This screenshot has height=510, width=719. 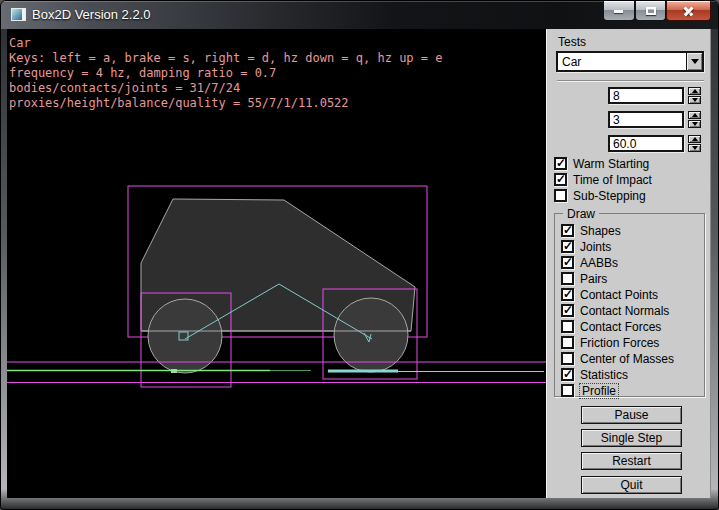 I want to click on contact-forces-label: Contact Forces, so click(x=620, y=327).